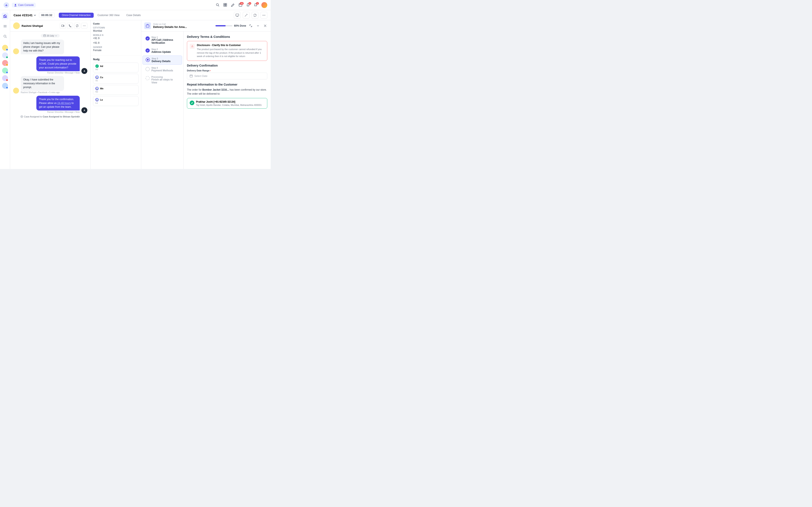  What do you see at coordinates (251, 25) in the screenshot?
I see `expand-icon` at bounding box center [251, 25].